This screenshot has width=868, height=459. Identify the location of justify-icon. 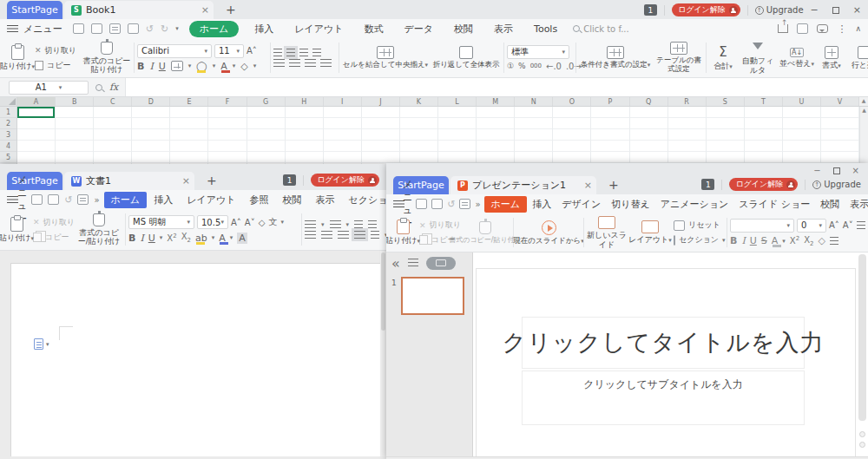
(359, 234).